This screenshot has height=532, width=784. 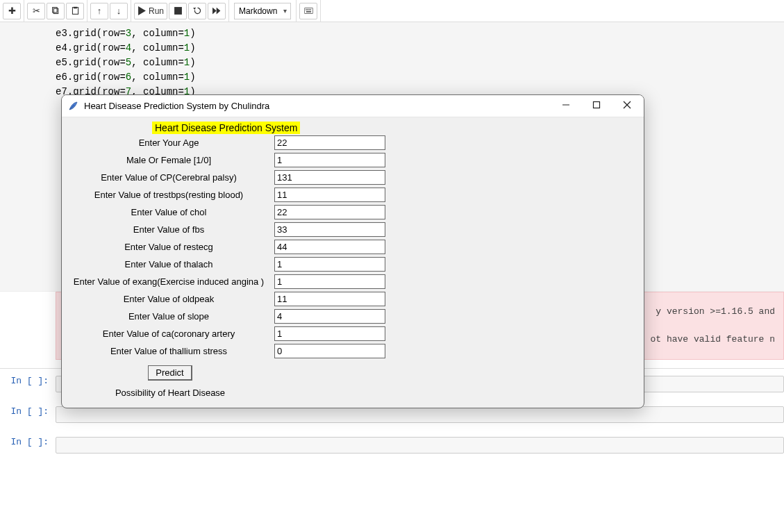 I want to click on restart-button, so click(x=197, y=11).